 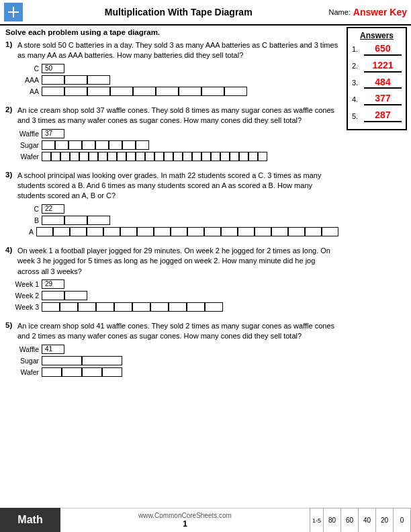 What do you see at coordinates (178, 51) in the screenshot?
I see `problem-1-text: A store sold 50 C batteries in a day. Th…` at bounding box center [178, 51].